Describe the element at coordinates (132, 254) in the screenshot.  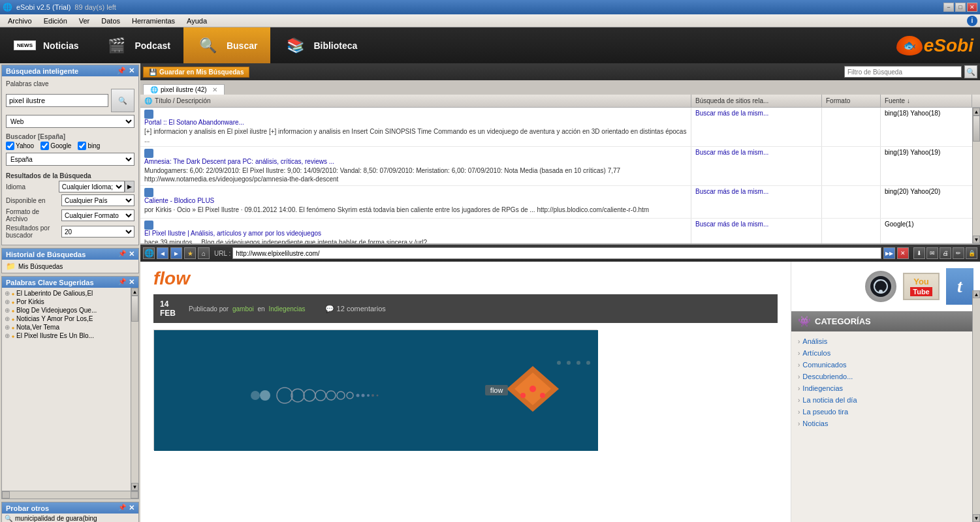
I see `history-close-icon: ✕` at that location.